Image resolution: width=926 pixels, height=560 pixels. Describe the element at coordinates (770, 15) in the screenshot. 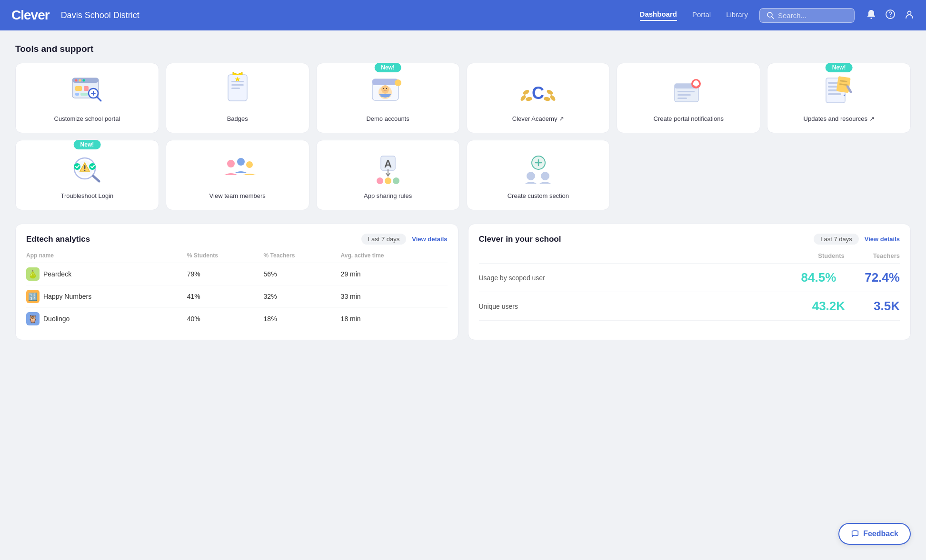

I see `search-icon` at that location.